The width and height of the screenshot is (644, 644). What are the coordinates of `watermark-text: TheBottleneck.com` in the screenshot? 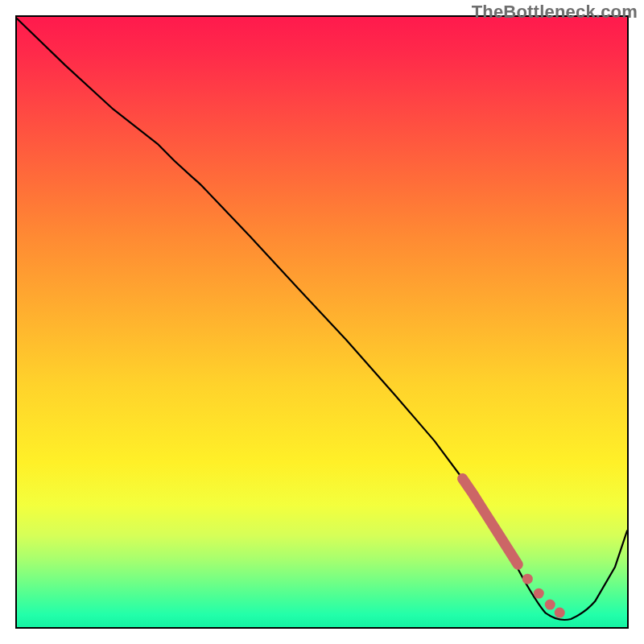 It's located at (555, 12).